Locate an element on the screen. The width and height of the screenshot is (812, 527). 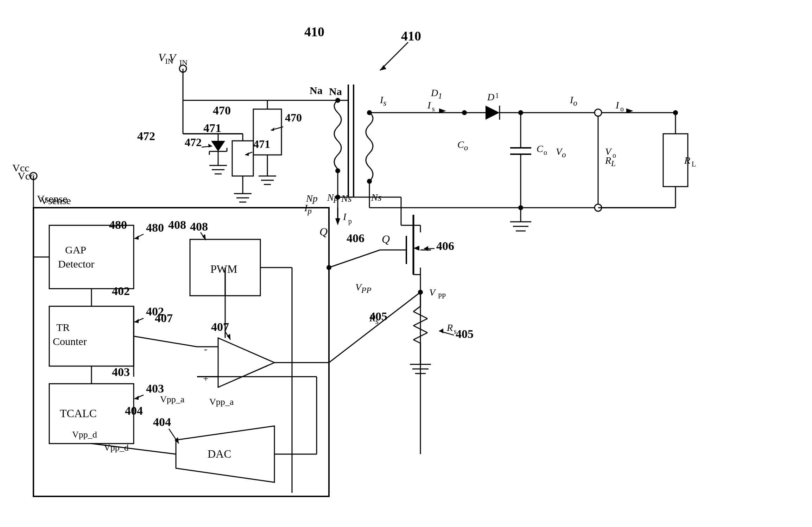
ref-407: 407 is located at coordinates (164, 318).